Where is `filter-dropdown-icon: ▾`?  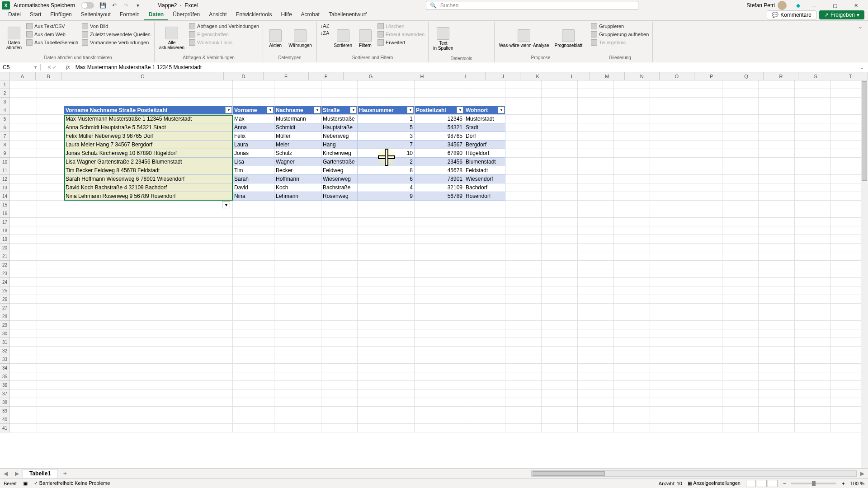 filter-dropdown-icon: ▾ is located at coordinates (229, 110).